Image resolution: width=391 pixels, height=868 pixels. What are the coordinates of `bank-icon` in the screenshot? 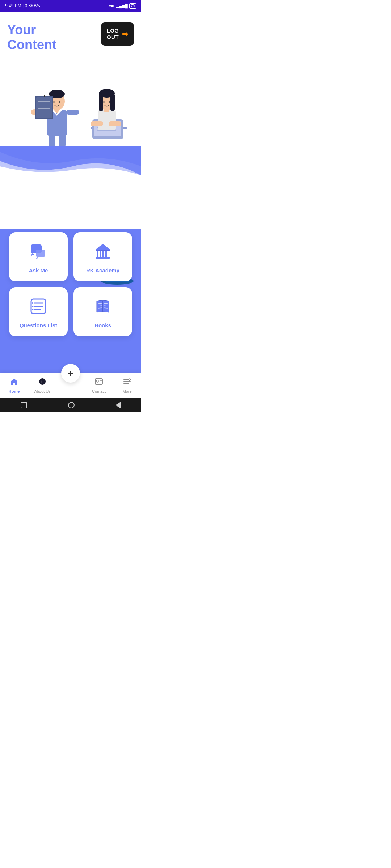 It's located at (103, 252).